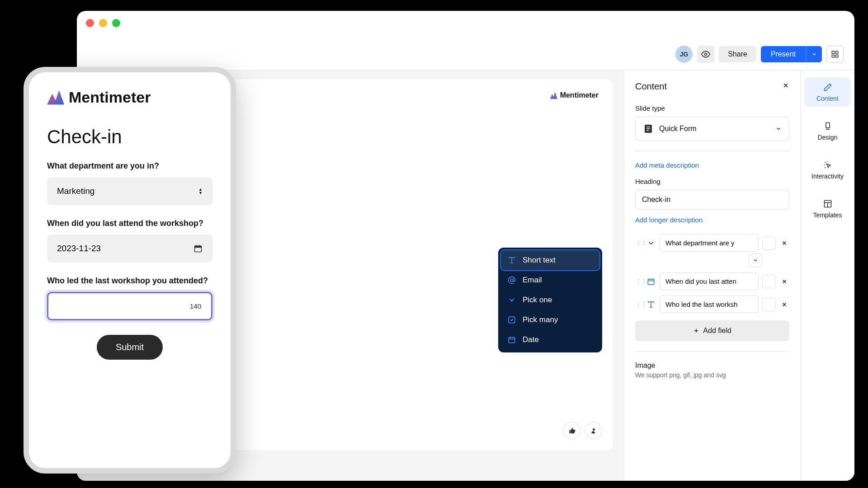 Image resolution: width=868 pixels, height=488 pixels. What do you see at coordinates (835, 54) in the screenshot?
I see `grid-icon` at bounding box center [835, 54].